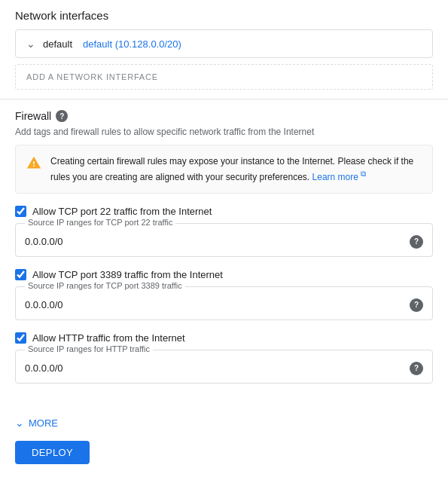  Describe the element at coordinates (122, 211) in the screenshot. I see `tcp22-label: Allow TCP port 22 traffic from the Inter…` at that location.